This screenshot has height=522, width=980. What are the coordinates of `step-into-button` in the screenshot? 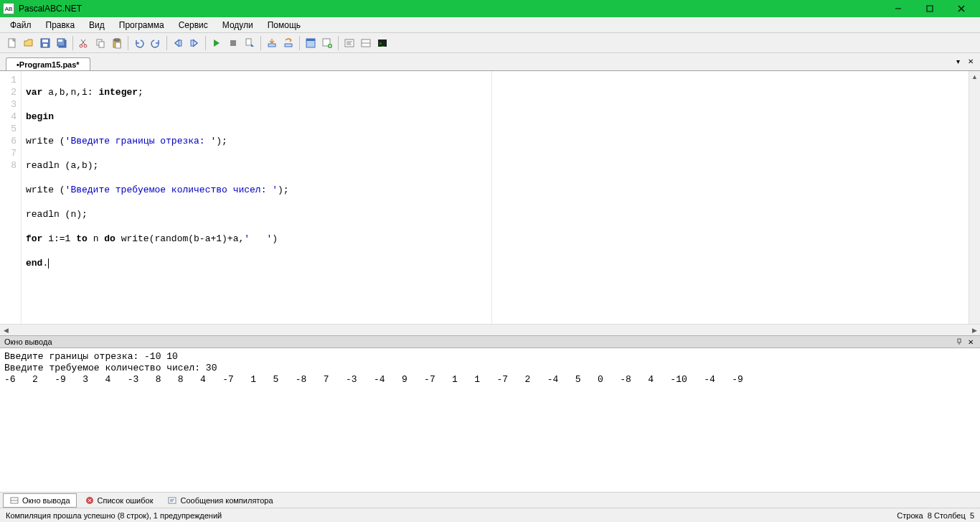 It's located at (272, 43).